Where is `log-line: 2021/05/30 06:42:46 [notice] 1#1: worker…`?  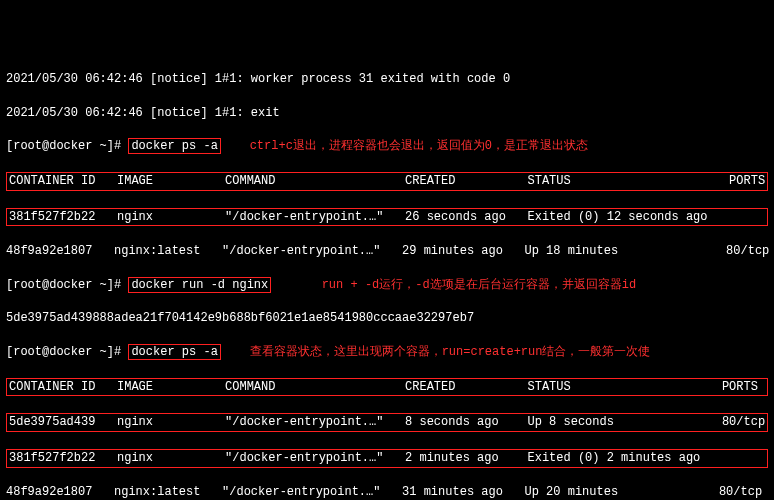 log-line: 2021/05/30 06:42:46 [notice] 1#1: worker… is located at coordinates (387, 80).